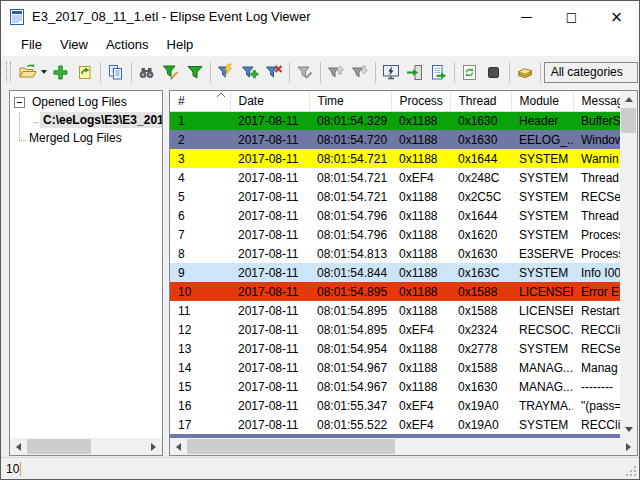 The width and height of the screenshot is (640, 480). Describe the element at coordinates (395, 348) in the screenshot. I see `table-row: 132017-08-1108:01:54.9540x11880x2778SYST…` at that location.